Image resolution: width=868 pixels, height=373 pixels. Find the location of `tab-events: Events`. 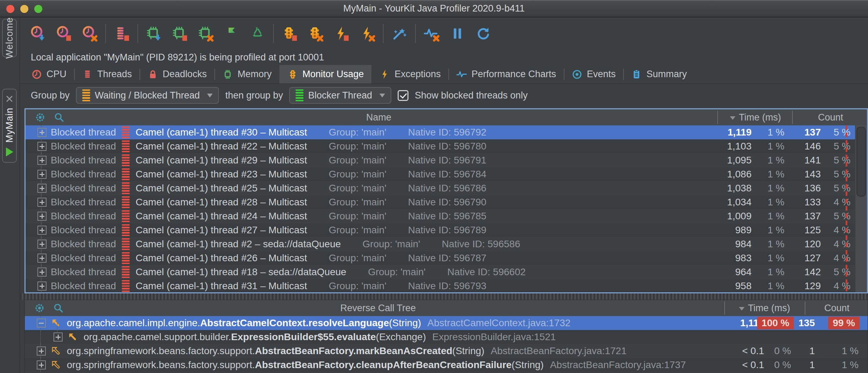

tab-events: Events is located at coordinates (594, 74).